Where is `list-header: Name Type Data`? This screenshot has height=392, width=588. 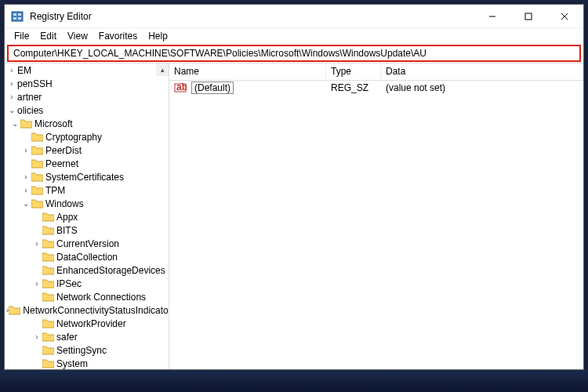
list-header: Name Type Data is located at coordinates (376, 72).